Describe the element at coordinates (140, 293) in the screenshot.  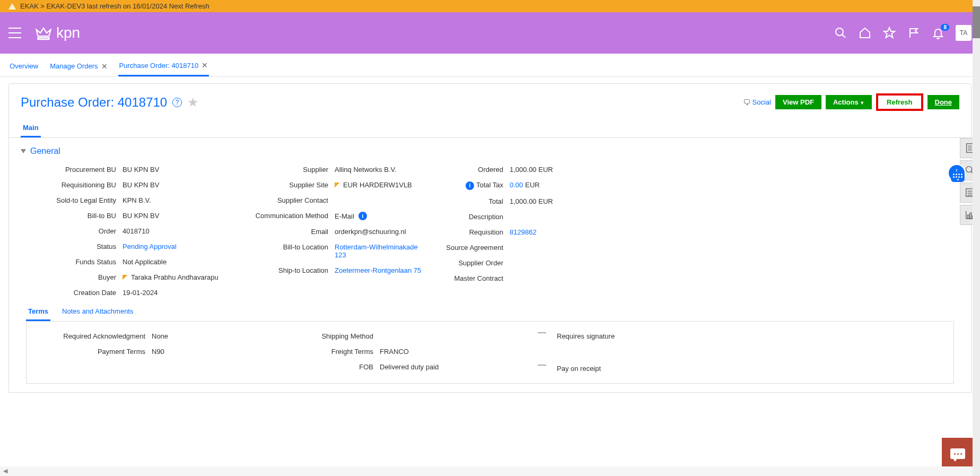
I see `value-creation-date: 19-01-2024` at that location.